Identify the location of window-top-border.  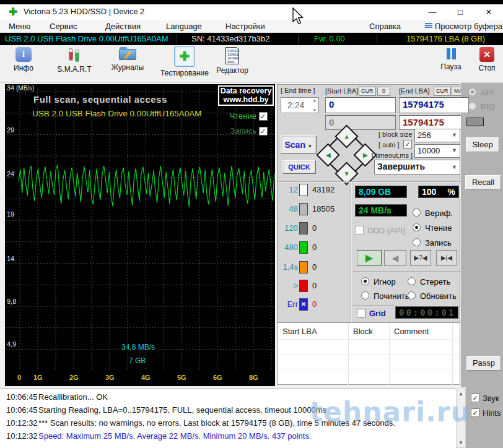
(252, 2).